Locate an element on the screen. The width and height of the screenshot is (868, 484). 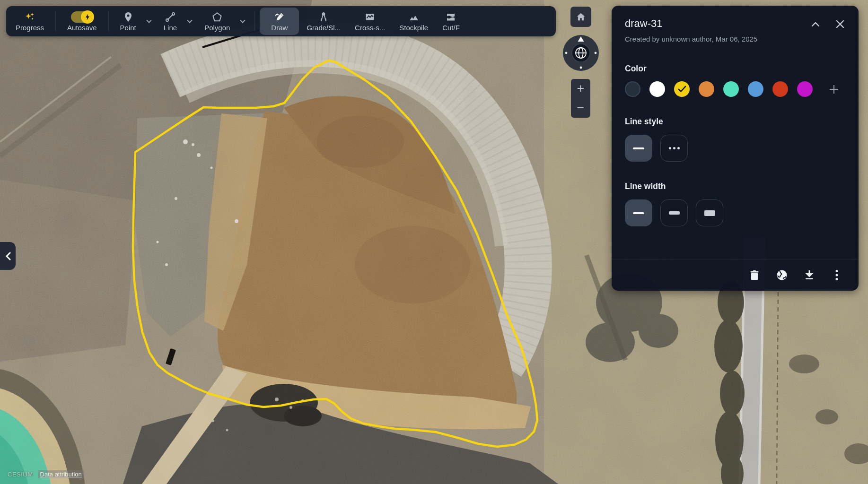
line-dropdown-button is located at coordinates (190, 21).